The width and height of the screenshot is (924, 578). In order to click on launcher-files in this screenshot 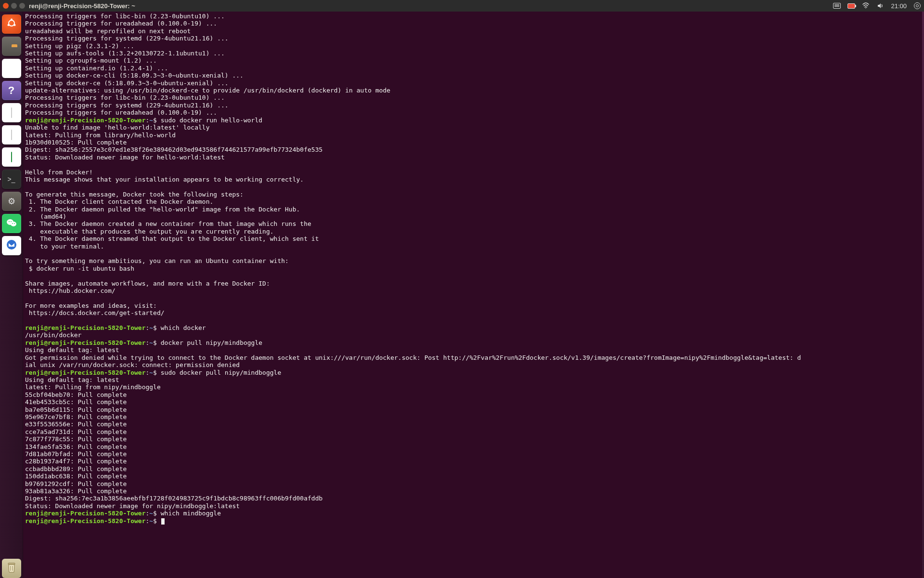, I will do `click(12, 46)`.